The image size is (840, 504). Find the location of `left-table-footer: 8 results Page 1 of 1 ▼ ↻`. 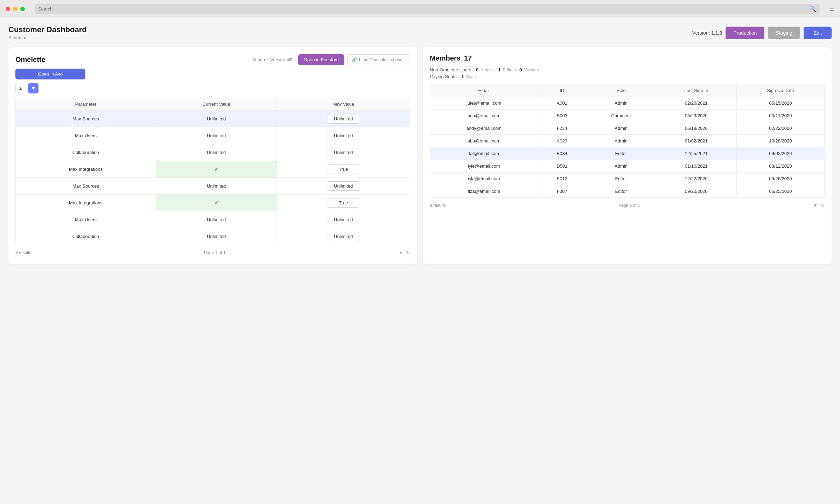

left-table-footer: 8 results Page 1 of 1 ▼ ↻ is located at coordinates (213, 253).